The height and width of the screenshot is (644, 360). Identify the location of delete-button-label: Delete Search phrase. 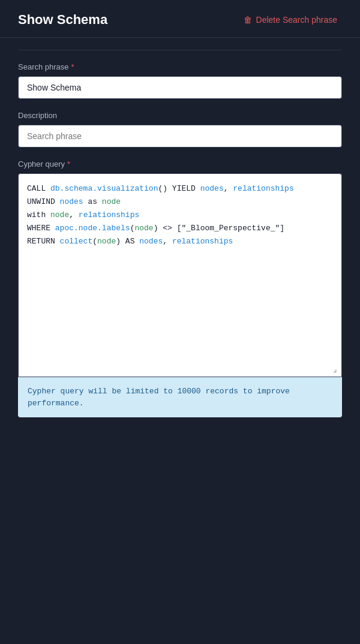
(296, 20).